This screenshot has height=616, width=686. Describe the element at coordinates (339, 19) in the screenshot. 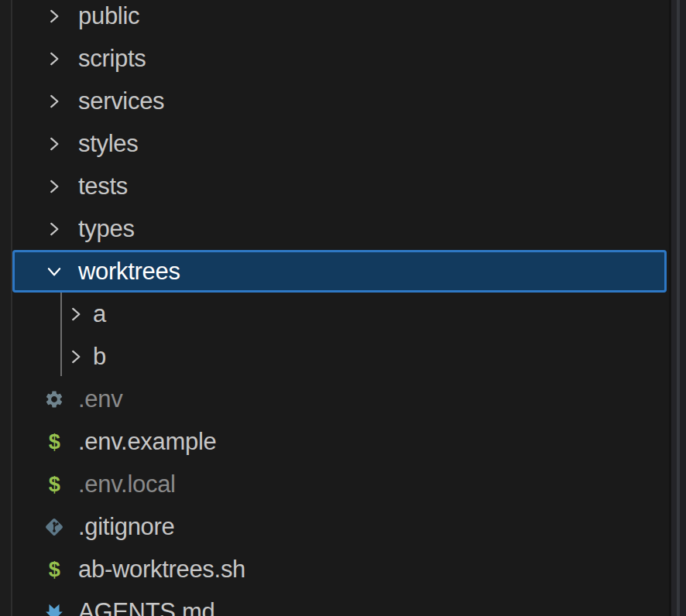

I see `folder-row-public: public` at that location.